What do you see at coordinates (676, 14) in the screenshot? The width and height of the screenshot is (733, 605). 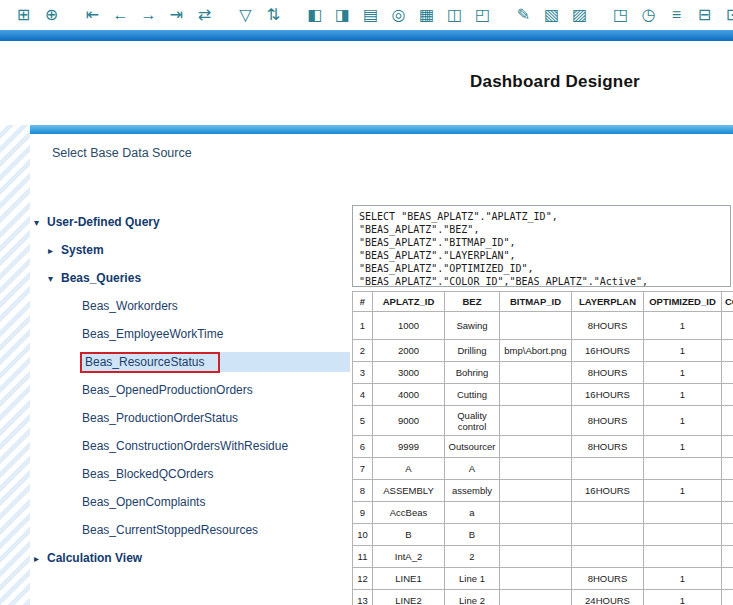 I see `list-icon: ≡` at bounding box center [676, 14].